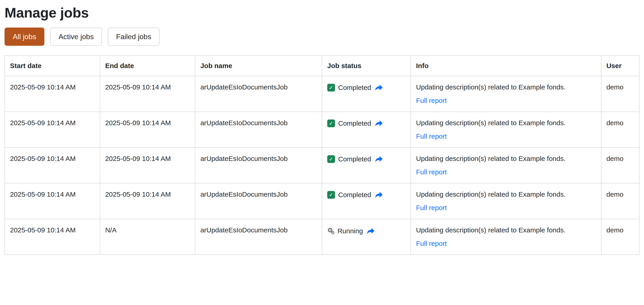  Describe the element at coordinates (148, 66) in the screenshot. I see `header-end-date: End date` at that location.